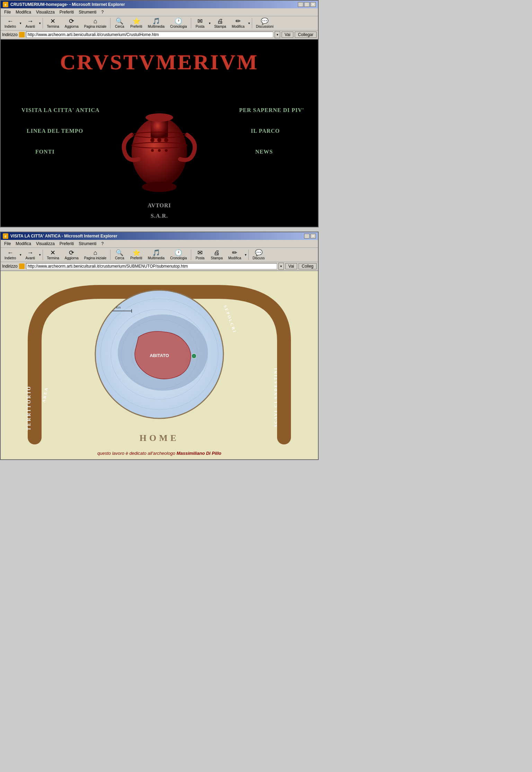 Image resolution: width=532 pixels, height=772 pixels. I want to click on address-bar-1: Indirizzo ▼ Vai Collegar, so click(159, 35).